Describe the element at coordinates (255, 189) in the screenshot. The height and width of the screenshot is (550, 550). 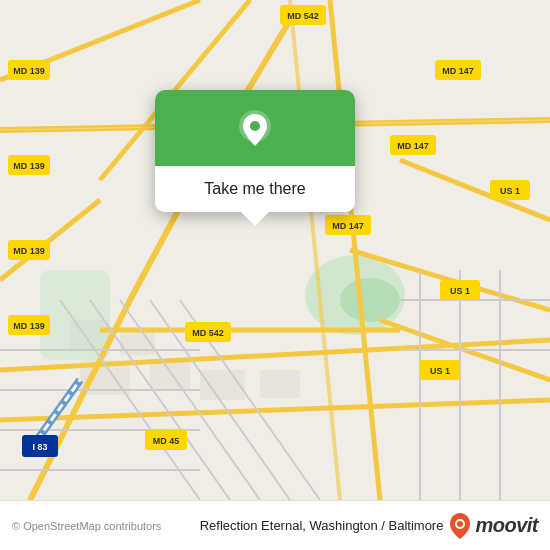
I see `take-me-there-button: Take me there` at that location.